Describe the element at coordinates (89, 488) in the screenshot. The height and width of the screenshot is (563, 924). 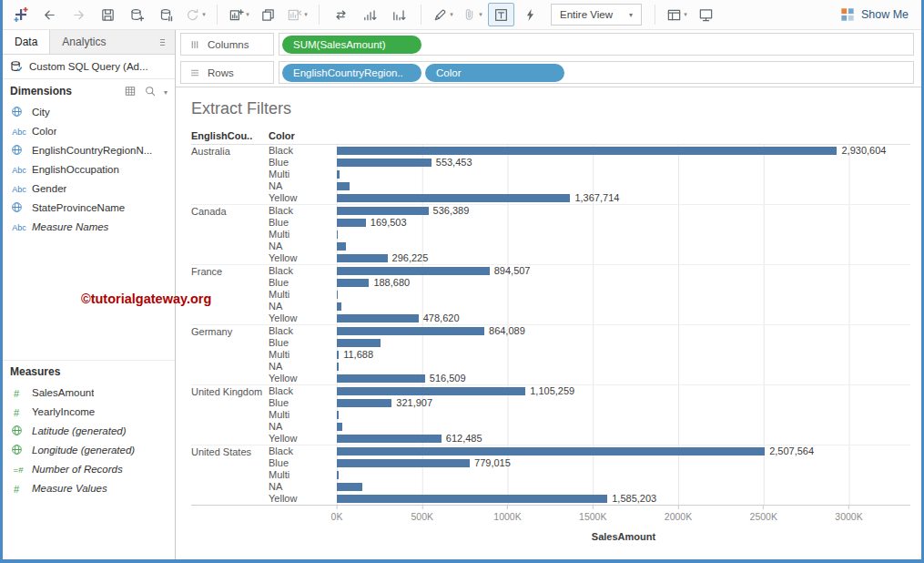
I see `field-measure-values: #Measure Values` at that location.